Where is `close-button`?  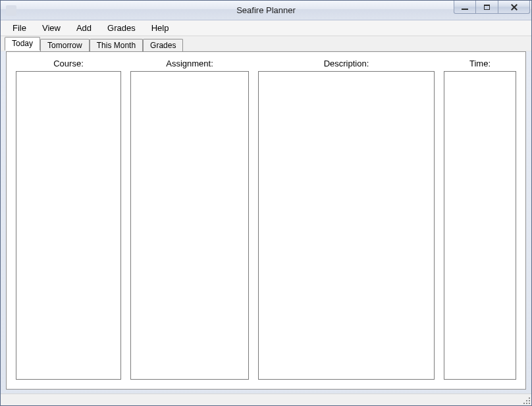
close-button is located at coordinates (514, 7).